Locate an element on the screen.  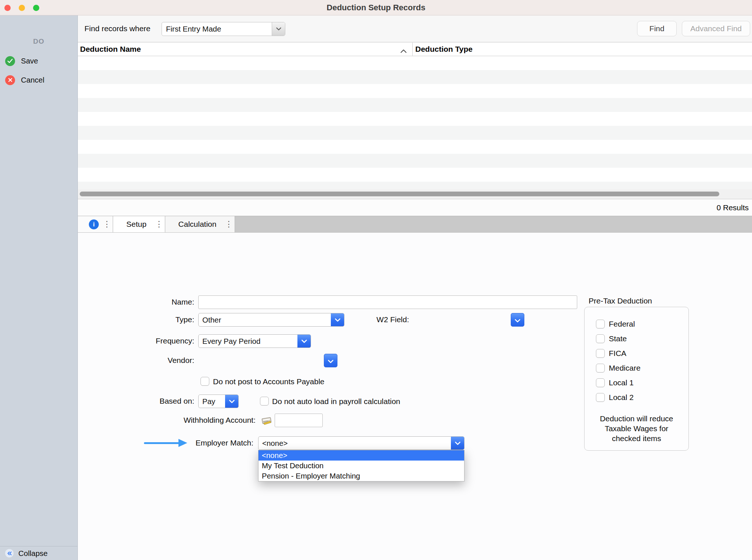
pretax-panel: Federal State FICA Medicare Local 1 is located at coordinates (637, 379).